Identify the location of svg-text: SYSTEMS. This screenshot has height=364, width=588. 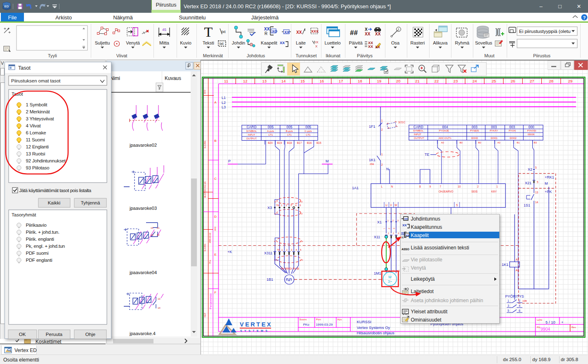
(255, 331).